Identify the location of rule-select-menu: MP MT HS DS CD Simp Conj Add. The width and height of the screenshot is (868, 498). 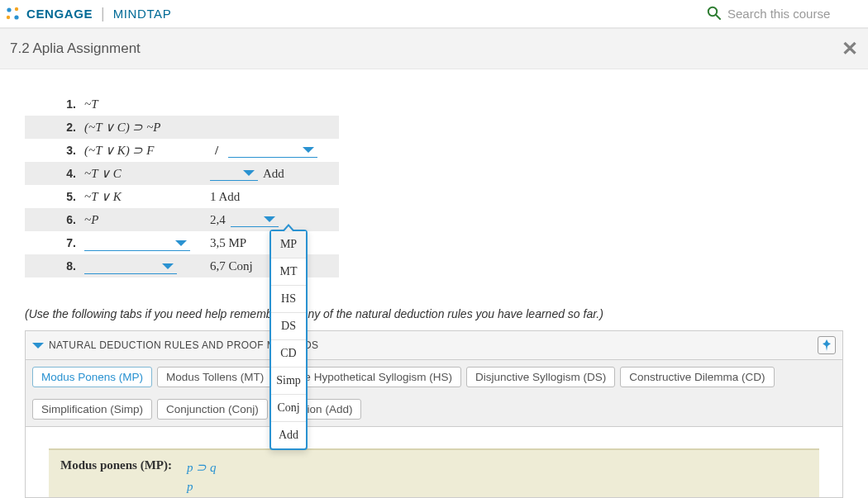
(289, 340).